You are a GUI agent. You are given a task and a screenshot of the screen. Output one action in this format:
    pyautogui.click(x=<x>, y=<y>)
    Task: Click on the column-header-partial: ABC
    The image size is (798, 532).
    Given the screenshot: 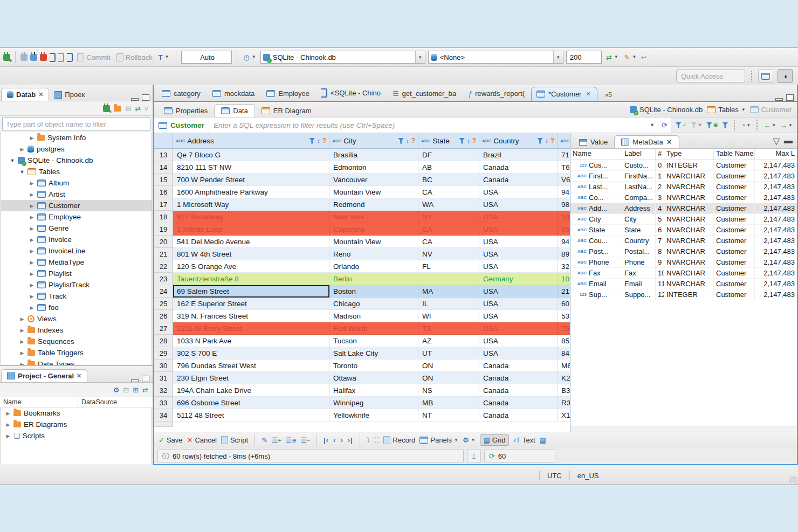 What is the action you would take?
    pyautogui.click(x=564, y=141)
    